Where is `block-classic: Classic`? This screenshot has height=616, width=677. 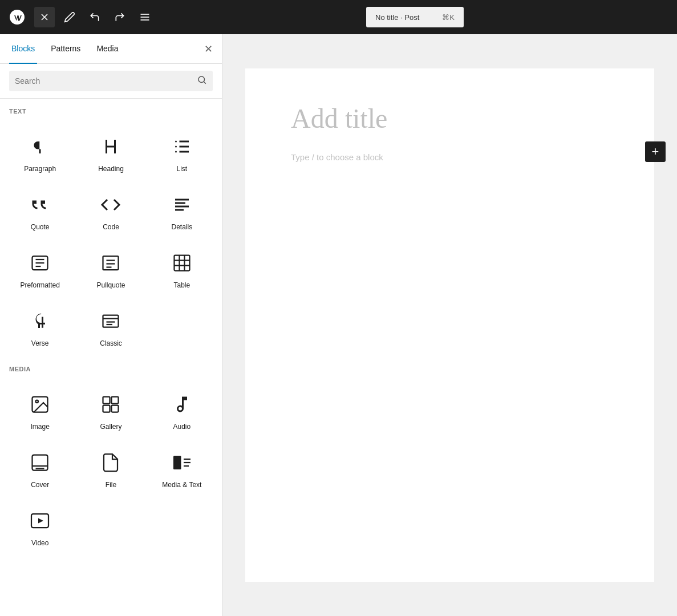
block-classic: Classic is located at coordinates (111, 327).